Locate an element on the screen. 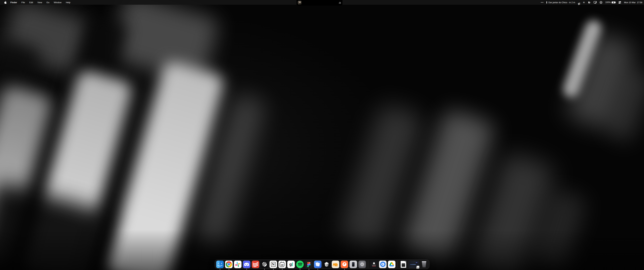 This screenshot has width=644, height=270. dock-item-finder is located at coordinates (220, 264).